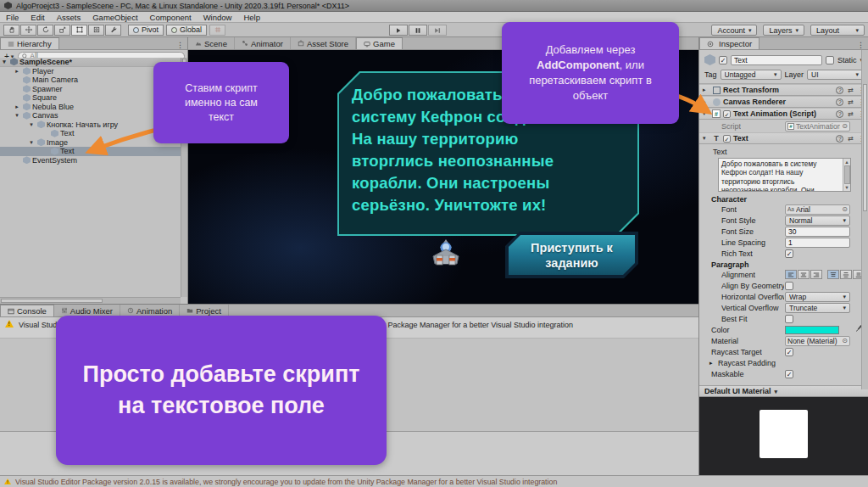  I want to click on tab-inspector: Inspector, so click(729, 43).